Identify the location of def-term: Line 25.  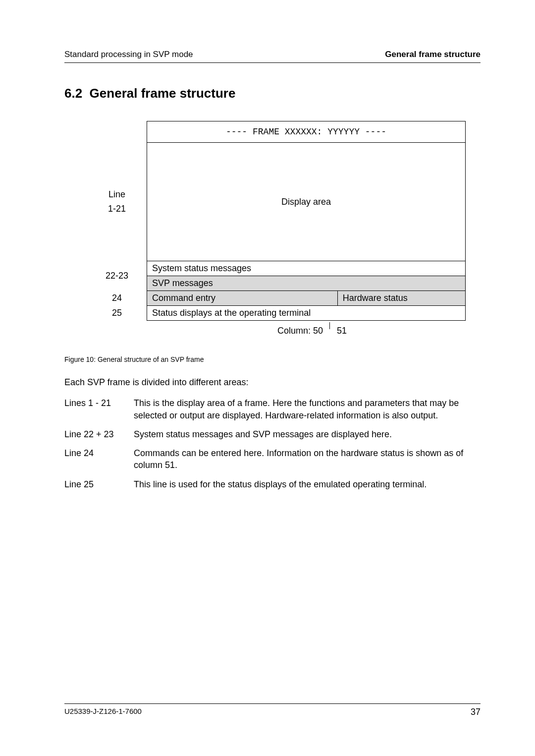
(99, 484).